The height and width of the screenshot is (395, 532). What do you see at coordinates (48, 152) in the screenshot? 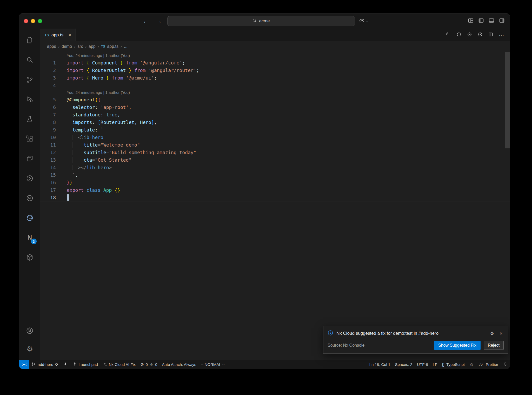
I see `line-number: 12` at bounding box center [48, 152].